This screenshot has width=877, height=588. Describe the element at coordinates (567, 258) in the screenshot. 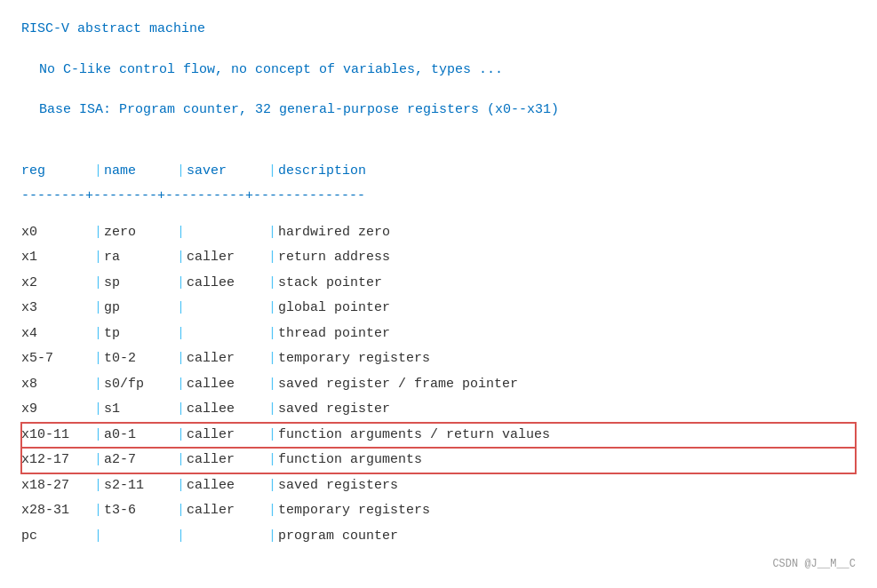

I see `cell-desc: return address` at that location.